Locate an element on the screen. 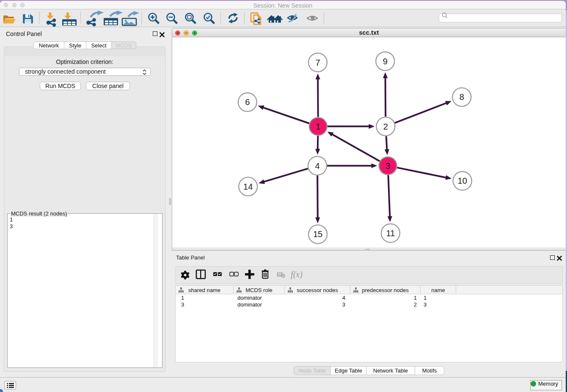 This screenshot has height=392, width=567. svg-text: 15 is located at coordinates (318, 234).